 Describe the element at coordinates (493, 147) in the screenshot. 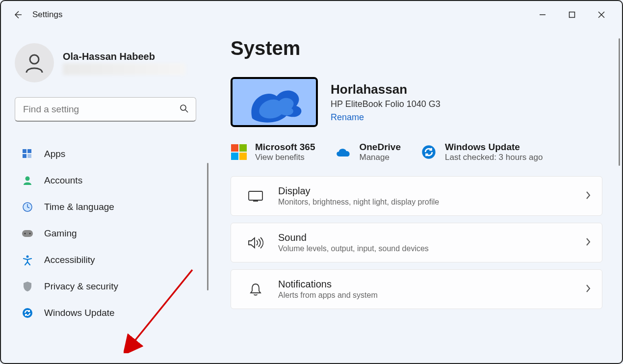

I see `tile-title: Windows Update` at that location.